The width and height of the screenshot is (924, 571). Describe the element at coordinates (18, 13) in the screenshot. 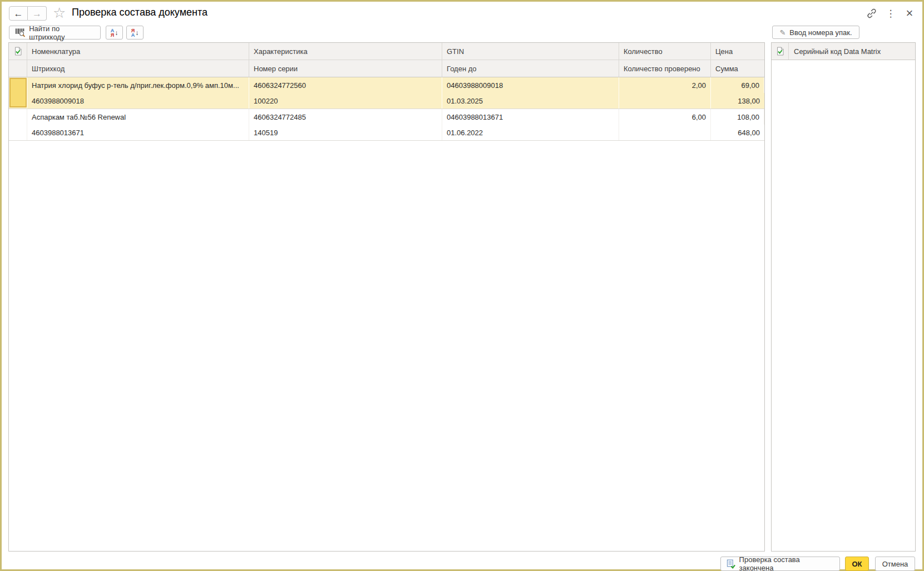

I see `back-button: ←` at that location.